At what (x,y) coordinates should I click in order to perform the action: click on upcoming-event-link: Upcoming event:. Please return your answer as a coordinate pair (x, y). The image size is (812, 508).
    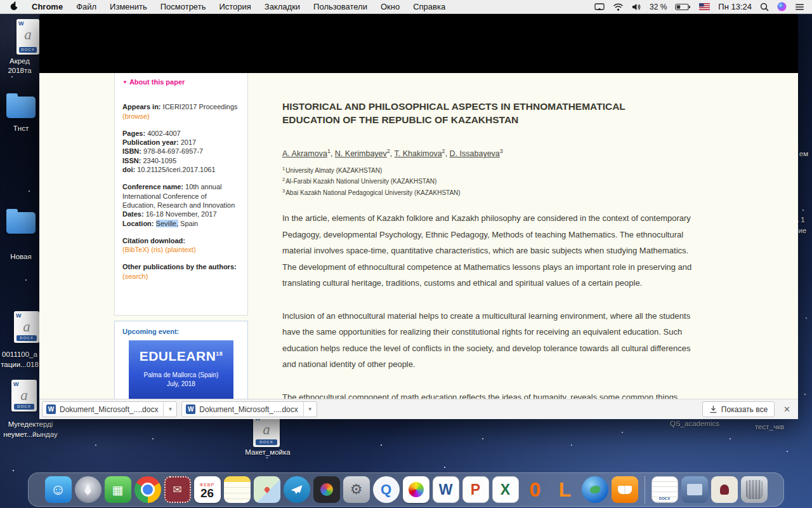
    Looking at the image, I should click on (181, 331).